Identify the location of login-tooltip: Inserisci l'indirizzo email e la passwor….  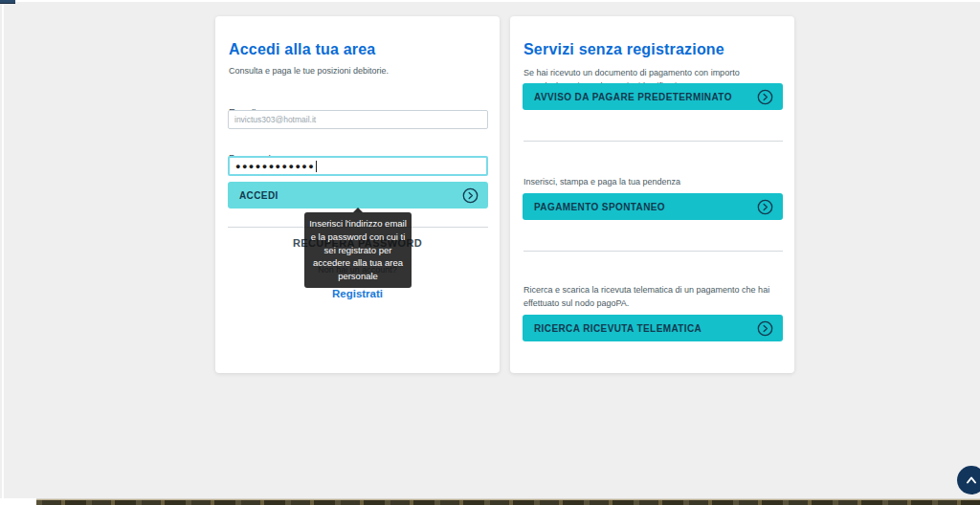
(358, 251).